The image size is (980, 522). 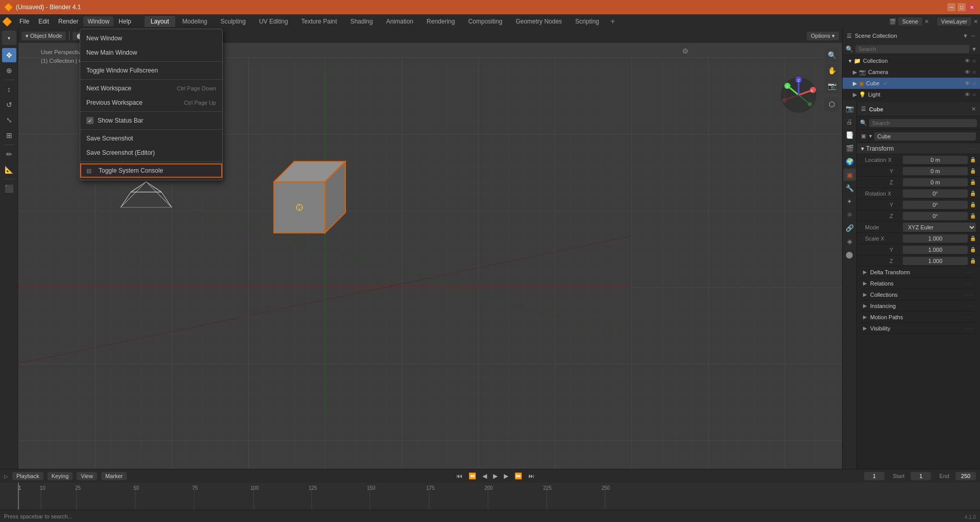 I want to click on prop-tab-physics: ⚛, so click(x=850, y=215).